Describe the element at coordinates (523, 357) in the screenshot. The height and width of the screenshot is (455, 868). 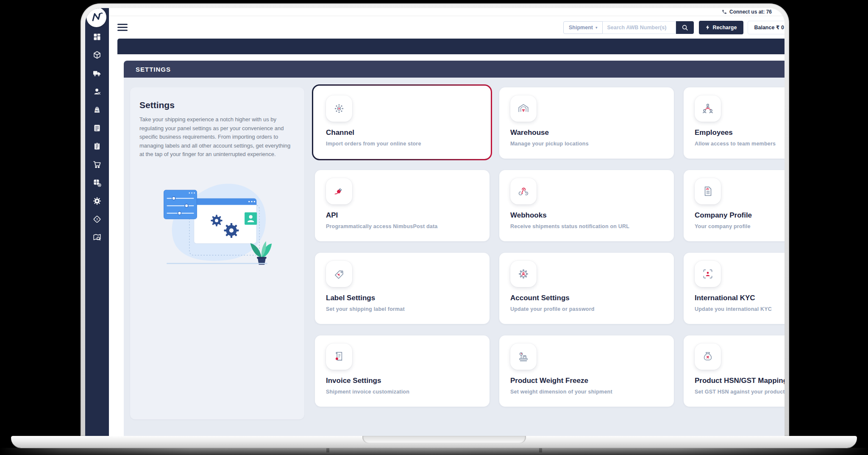
I see `weight-scale-icon` at that location.